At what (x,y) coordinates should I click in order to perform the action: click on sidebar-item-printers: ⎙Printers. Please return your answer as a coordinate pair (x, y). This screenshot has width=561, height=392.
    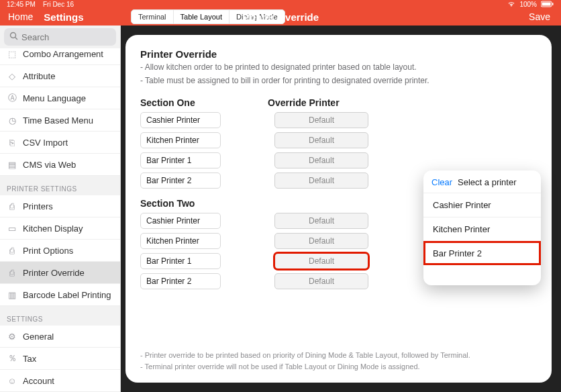
    Looking at the image, I should click on (60, 207).